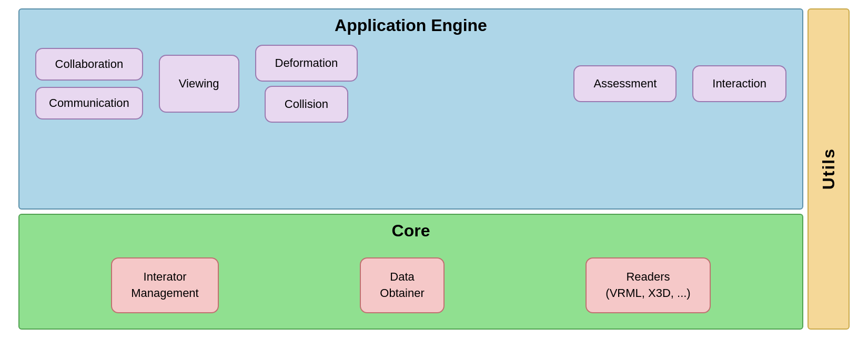 The height and width of the screenshot is (338, 868). What do you see at coordinates (165, 285) in the screenshot?
I see `interator-management-box: Interator Management` at bounding box center [165, 285].